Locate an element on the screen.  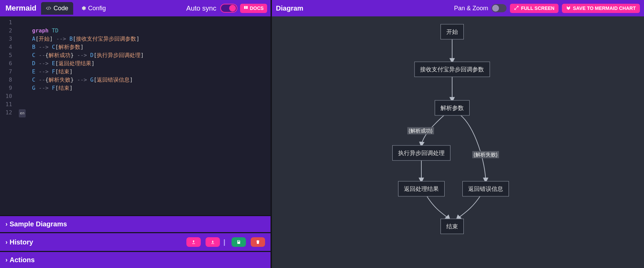
section-actions: › Actions is located at coordinates (135, 259).